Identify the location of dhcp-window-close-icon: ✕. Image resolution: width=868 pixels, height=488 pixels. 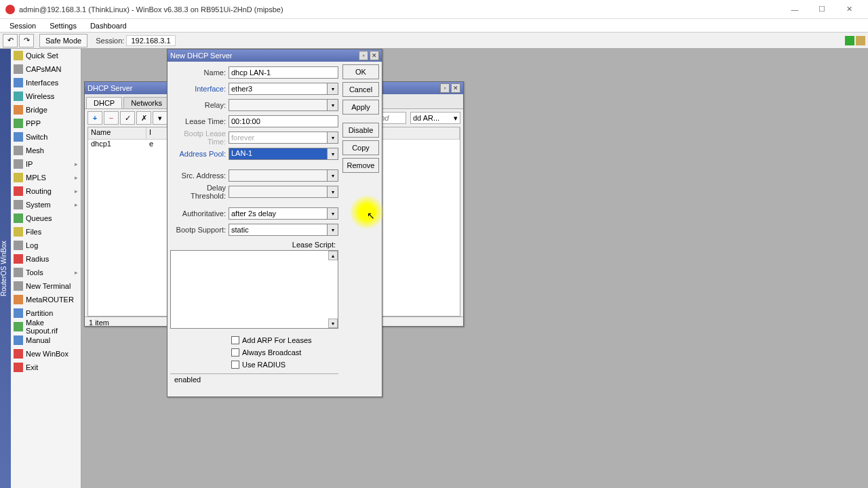
(456, 88).